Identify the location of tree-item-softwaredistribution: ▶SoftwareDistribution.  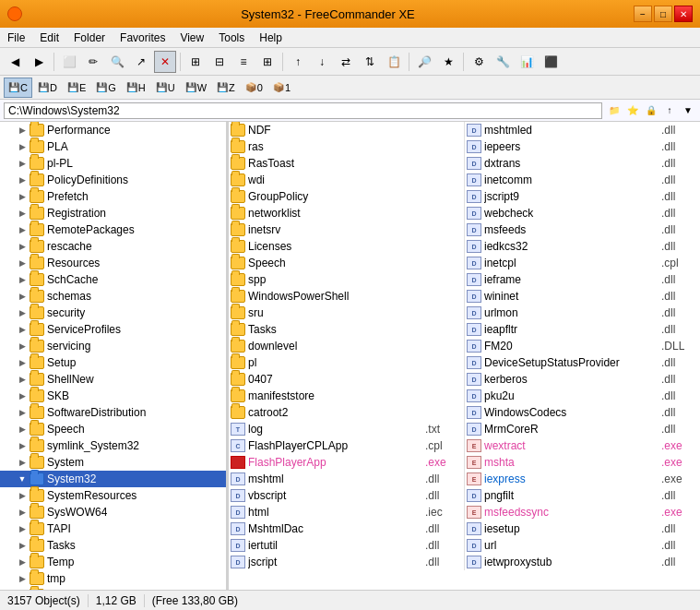
(113, 413).